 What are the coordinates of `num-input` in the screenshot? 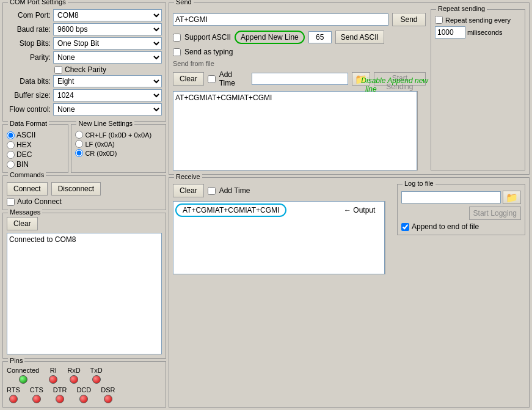 It's located at (320, 37).